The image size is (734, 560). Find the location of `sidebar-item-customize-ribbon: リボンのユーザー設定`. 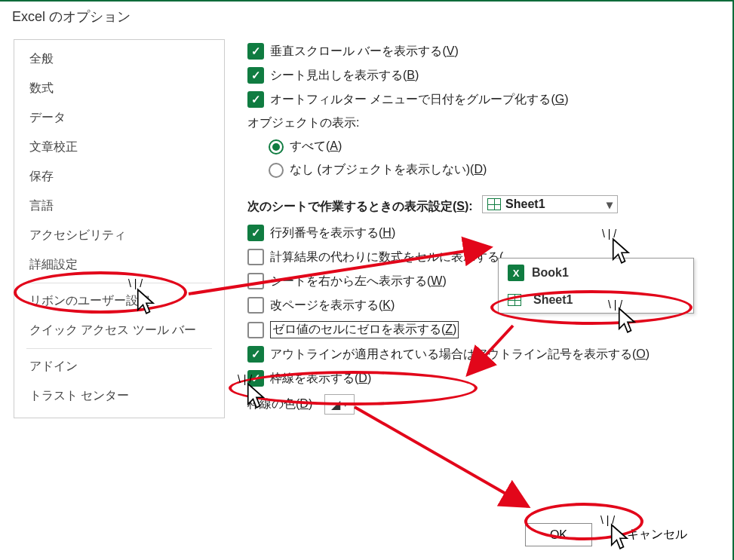

sidebar-item-customize-ribbon: リボンのユーザー設定 is located at coordinates (119, 301).